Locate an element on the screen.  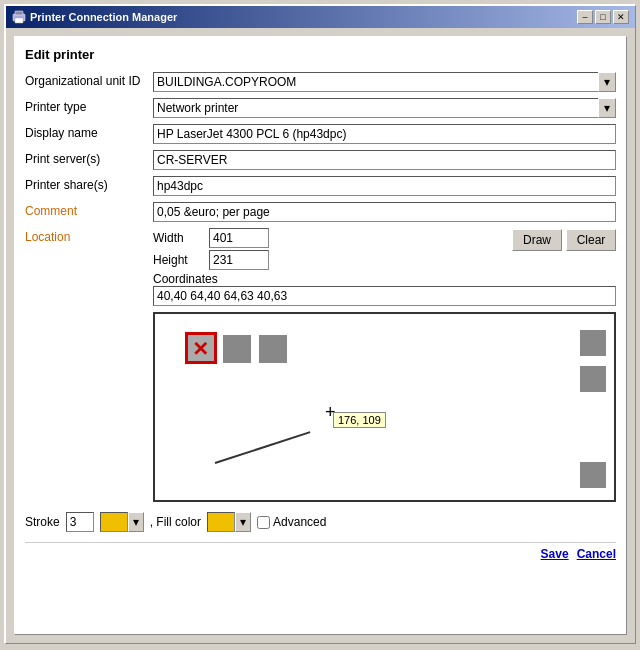
advanced-label: Advanced is located at coordinates (300, 522).